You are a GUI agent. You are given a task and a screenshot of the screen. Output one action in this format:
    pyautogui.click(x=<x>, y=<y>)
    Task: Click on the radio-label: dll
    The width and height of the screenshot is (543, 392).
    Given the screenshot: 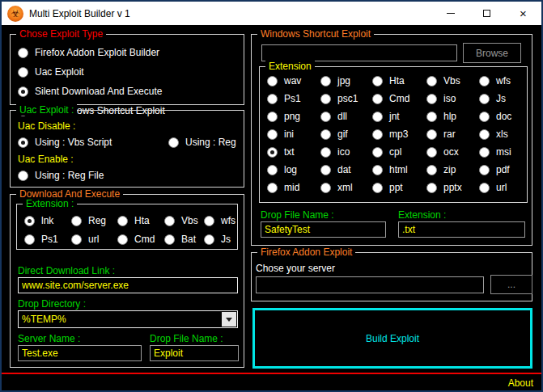 What is the action you would take?
    pyautogui.click(x=342, y=116)
    